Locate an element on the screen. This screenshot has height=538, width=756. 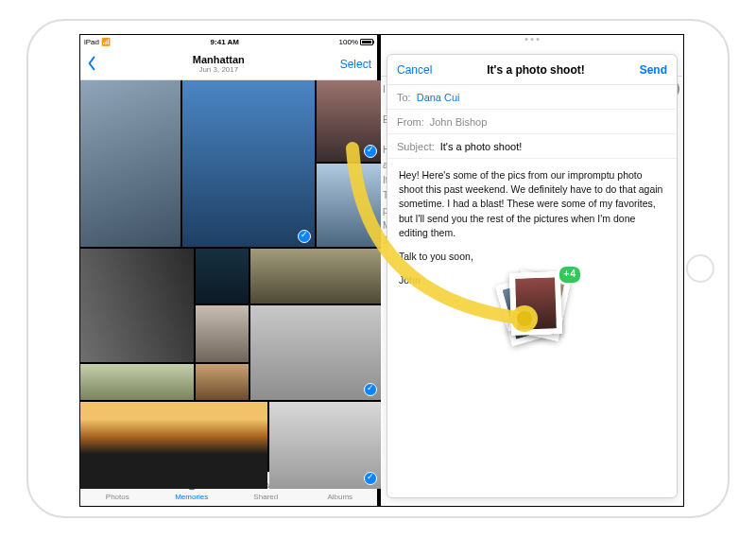
to-field: To: Dana Cui is located at coordinates (532, 97).